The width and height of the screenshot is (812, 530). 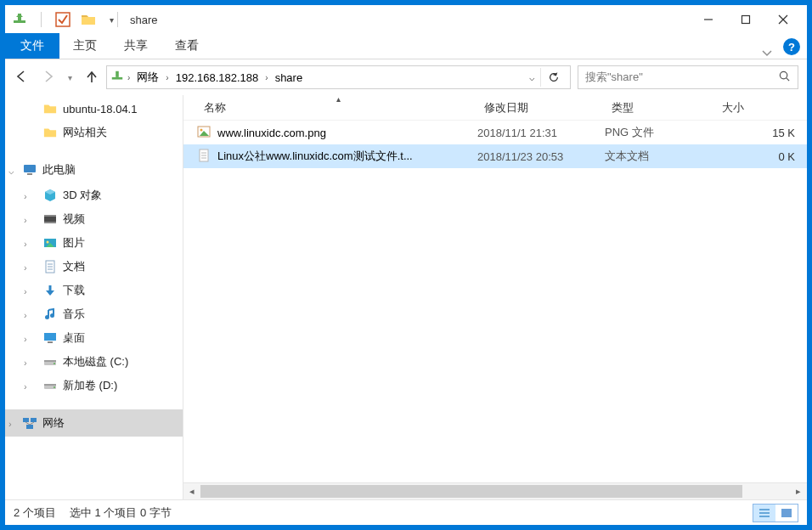 I want to click on file-size: 0 K, so click(x=761, y=156).